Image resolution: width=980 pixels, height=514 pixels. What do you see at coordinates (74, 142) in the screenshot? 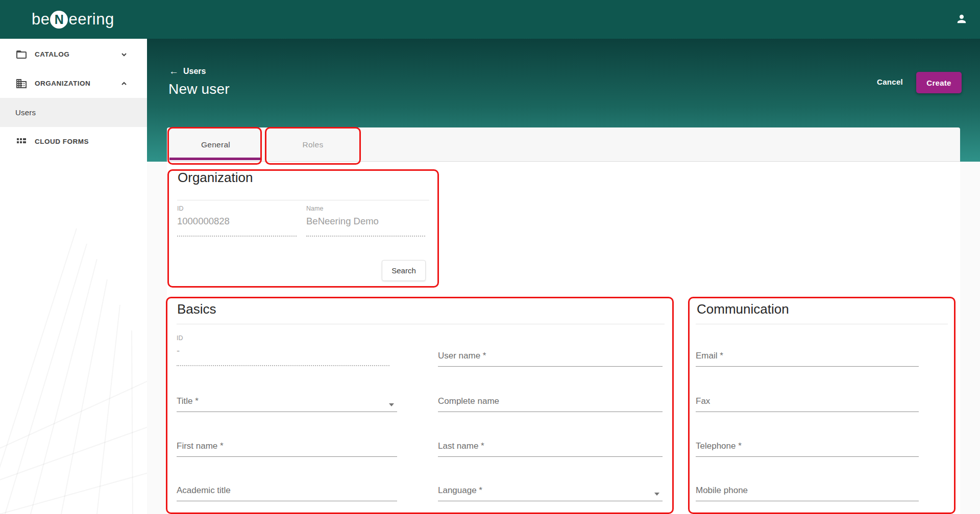
I see `sidebar-item-cloud-forms: CLOUD FORMS` at bounding box center [74, 142].